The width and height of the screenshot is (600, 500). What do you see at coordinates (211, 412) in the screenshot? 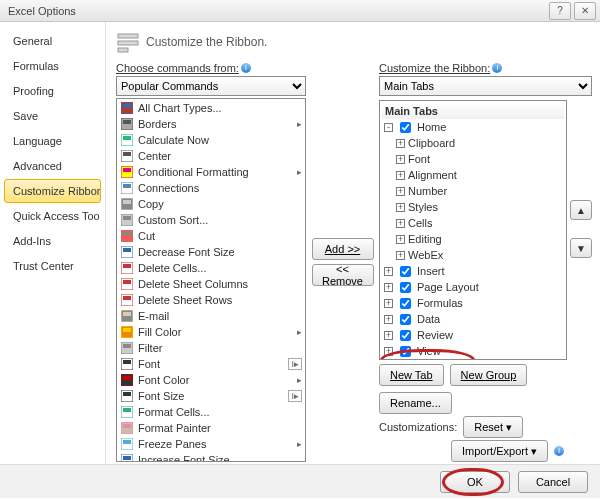
I see `command-format-cells: Format Cells...` at bounding box center [211, 412].